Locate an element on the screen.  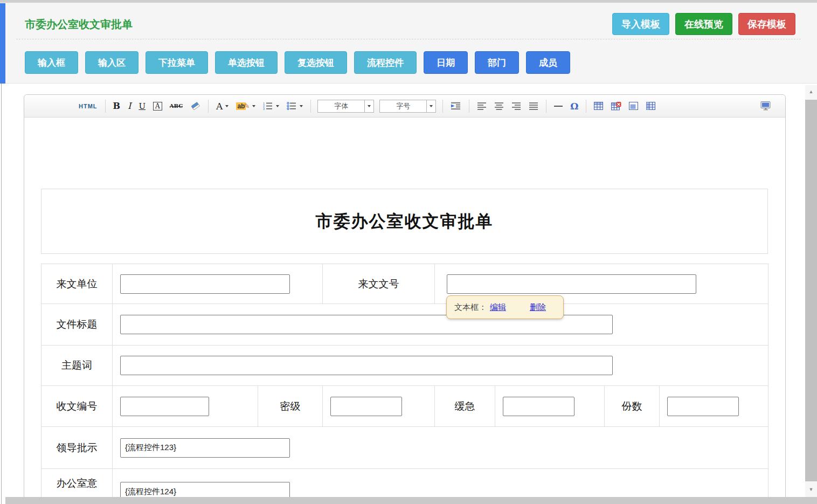
tooltip-label: 文本框： is located at coordinates (470, 307).